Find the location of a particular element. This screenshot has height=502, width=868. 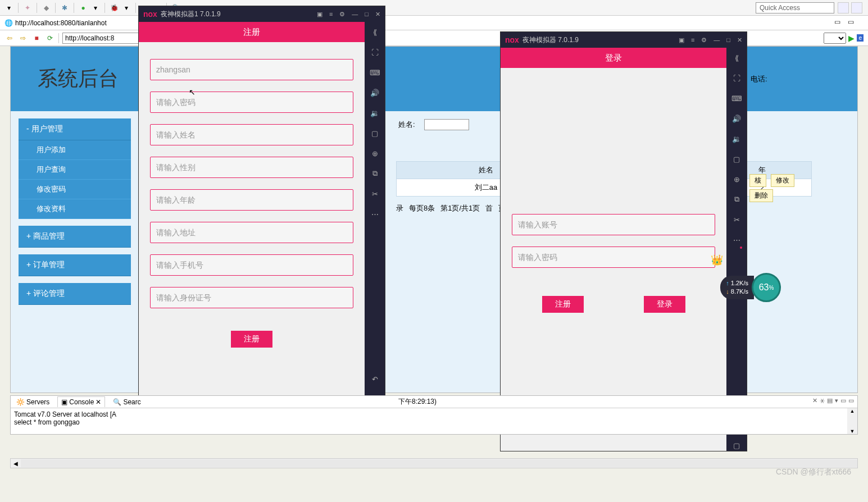

age-input is located at coordinates (252, 200).